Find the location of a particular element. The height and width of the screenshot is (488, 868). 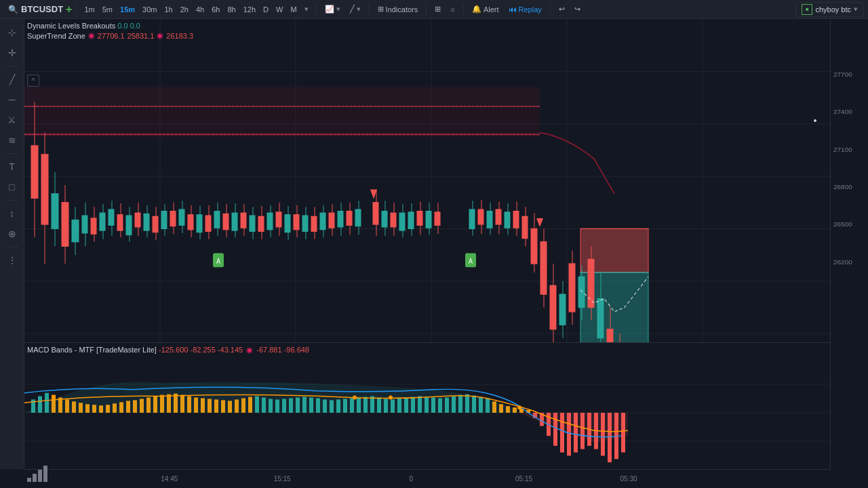

trend-line-tool: ╱ is located at coordinates (12, 79).